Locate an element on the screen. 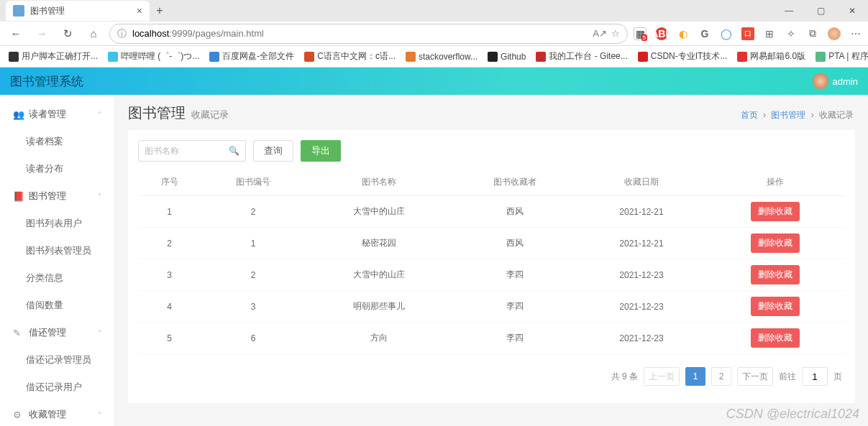 The height and width of the screenshot is (426, 868). bookmark-item: stackoverflow... is located at coordinates (442, 57).